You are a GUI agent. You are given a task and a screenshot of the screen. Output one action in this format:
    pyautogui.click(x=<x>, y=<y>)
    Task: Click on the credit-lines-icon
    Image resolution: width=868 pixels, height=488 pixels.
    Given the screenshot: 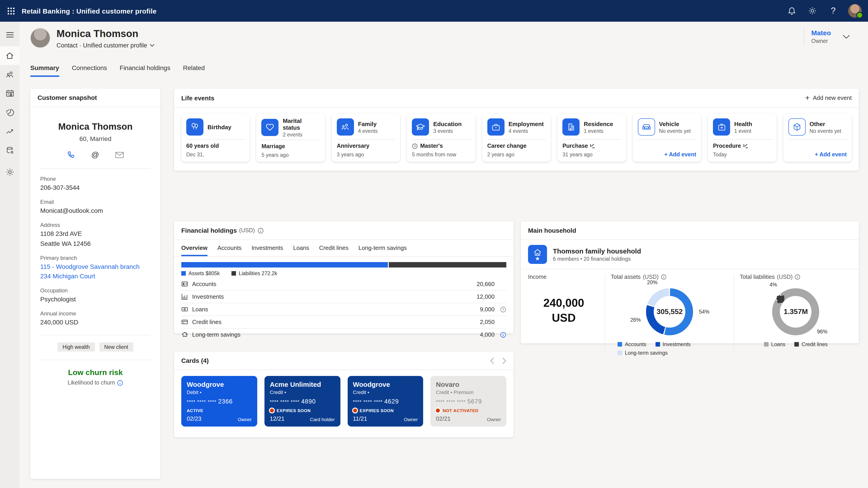 What is the action you would take?
    pyautogui.click(x=187, y=322)
    